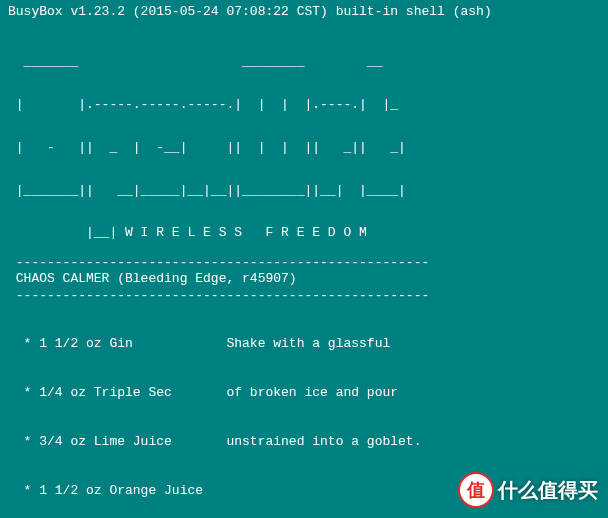 The width and height of the screenshot is (608, 518). Describe the element at coordinates (304, 148) in the screenshot. I see `art-line: | - || _ | -__| || | | || _|| _|` at that location.